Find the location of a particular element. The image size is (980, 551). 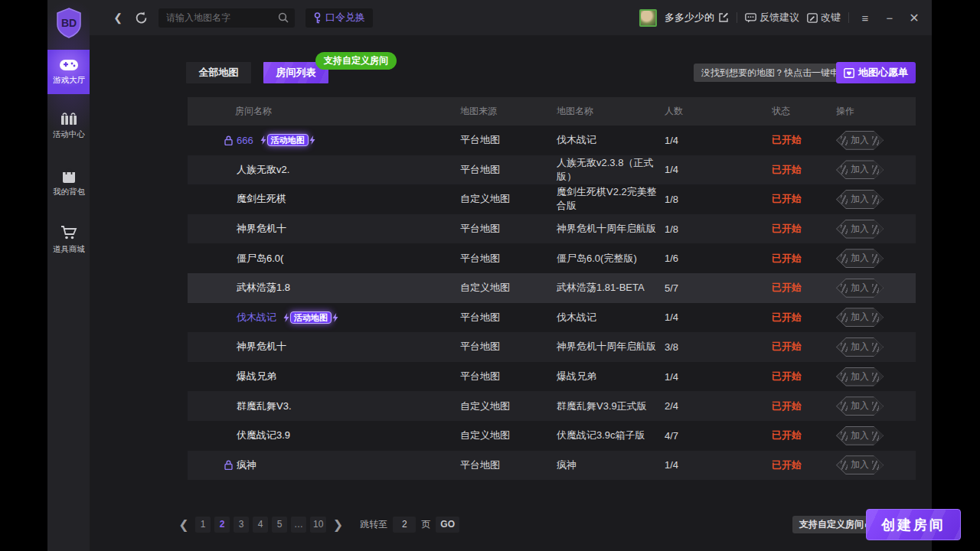

jump-page-input is located at coordinates (404, 525).